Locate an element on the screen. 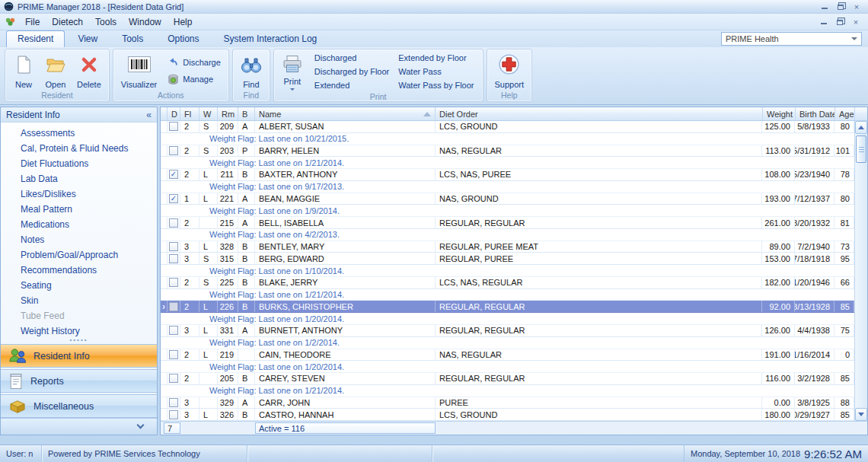  new-button-label: New is located at coordinates (24, 84).